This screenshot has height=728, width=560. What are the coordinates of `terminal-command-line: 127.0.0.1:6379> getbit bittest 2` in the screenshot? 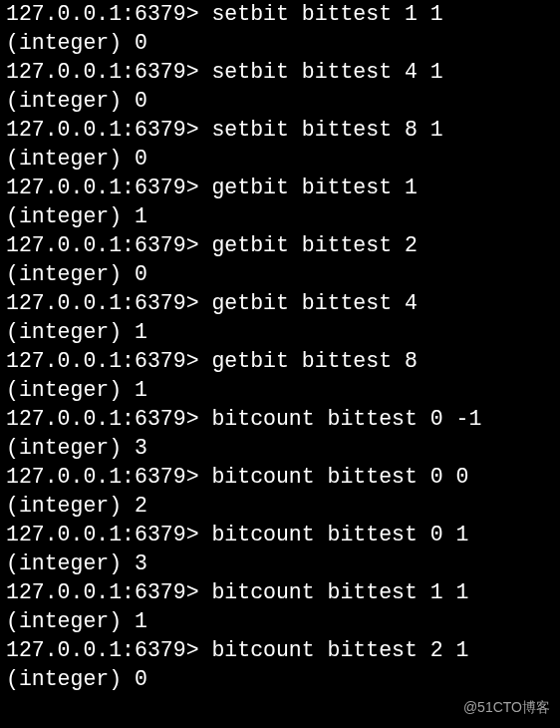 It's located at (280, 245).